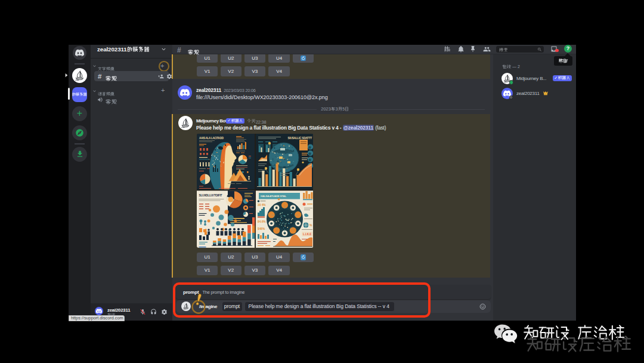 Image resolution: width=644 pixels, height=363 pixels. Describe the element at coordinates (299, 139) in the screenshot. I see `svg-text: SIUSALLIC SDATTT` at that location.